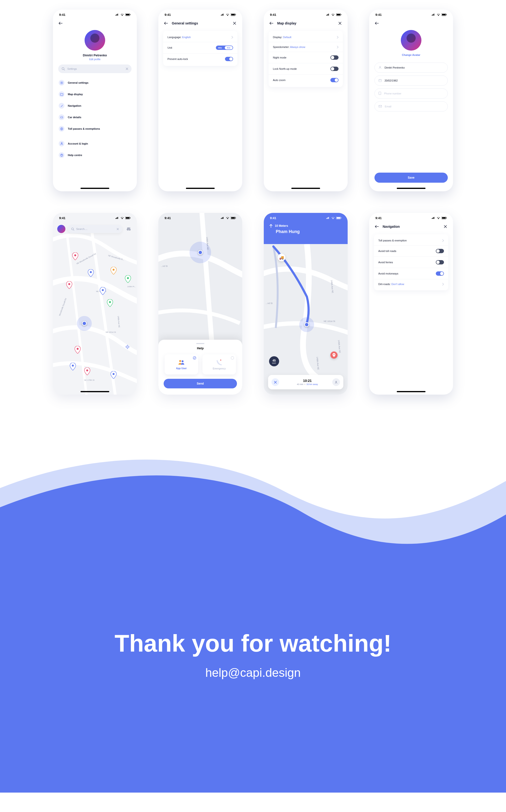  Describe the element at coordinates (95, 106) in the screenshot. I see `menu-navigation: Navigation` at that location.